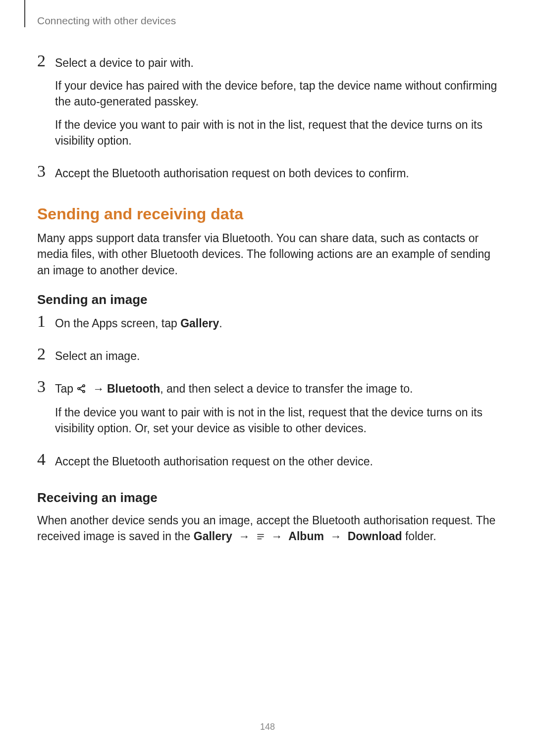 This screenshot has height=756, width=535. What do you see at coordinates (134, 389) in the screenshot?
I see `text-bold-bluetooth: Bluetooth` at bounding box center [134, 389].